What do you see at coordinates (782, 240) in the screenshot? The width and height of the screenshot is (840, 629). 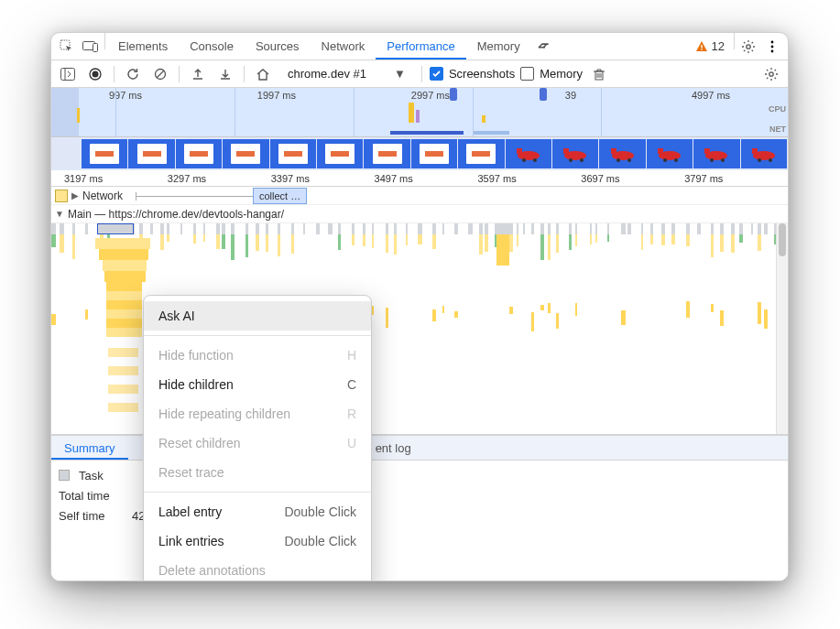 I see `scroll-thumb` at bounding box center [782, 240].